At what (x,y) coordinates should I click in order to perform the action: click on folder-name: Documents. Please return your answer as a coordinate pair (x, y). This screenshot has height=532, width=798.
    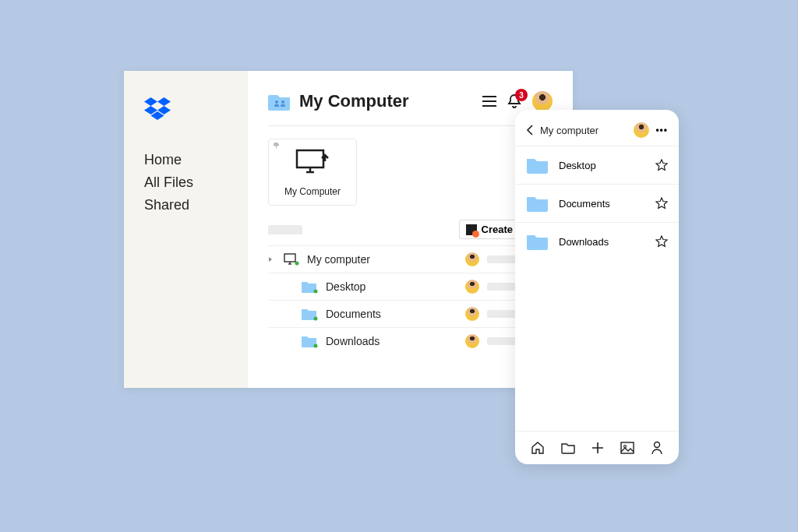
    Looking at the image, I should click on (602, 204).